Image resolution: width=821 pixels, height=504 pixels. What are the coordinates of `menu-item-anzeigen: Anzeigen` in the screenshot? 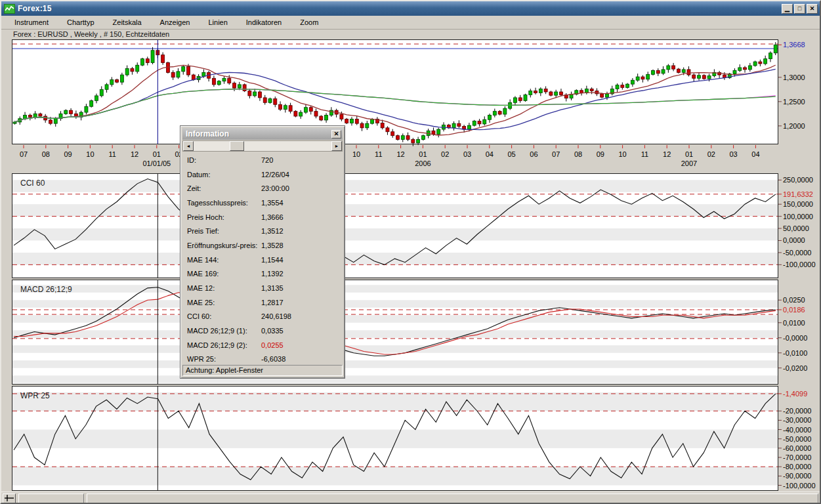 It's located at (175, 22).